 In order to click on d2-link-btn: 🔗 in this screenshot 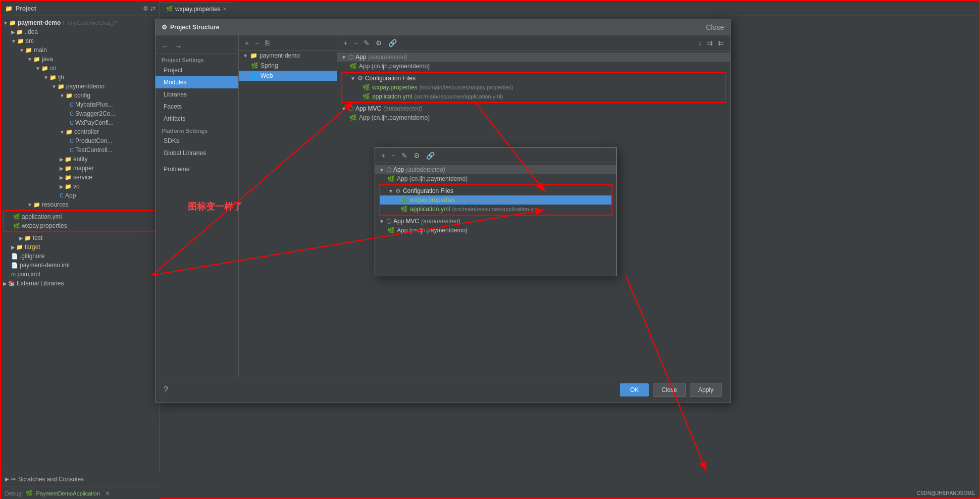, I will do `click(430, 156)`.